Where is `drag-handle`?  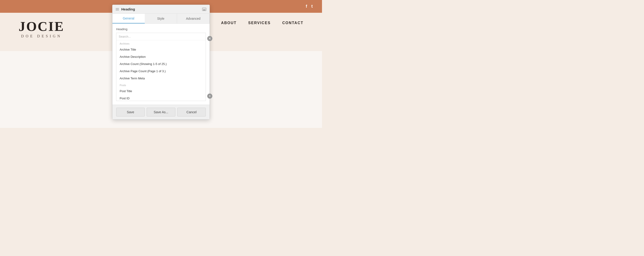 drag-handle is located at coordinates (118, 9).